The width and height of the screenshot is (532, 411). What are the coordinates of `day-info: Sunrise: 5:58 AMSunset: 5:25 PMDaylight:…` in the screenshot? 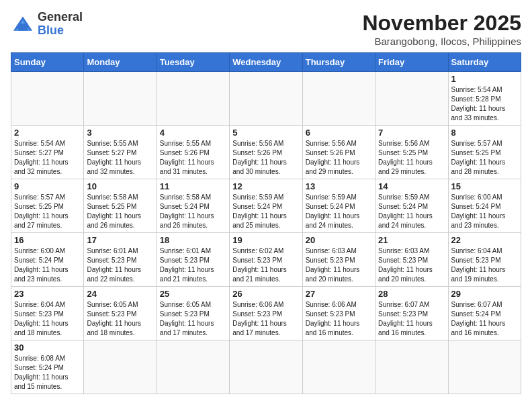 It's located at (120, 212).